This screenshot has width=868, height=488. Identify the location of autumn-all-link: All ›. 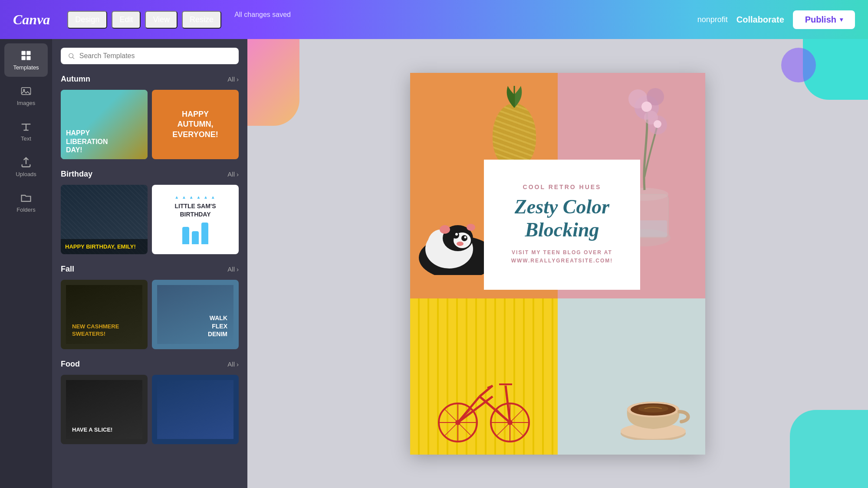
(233, 79).